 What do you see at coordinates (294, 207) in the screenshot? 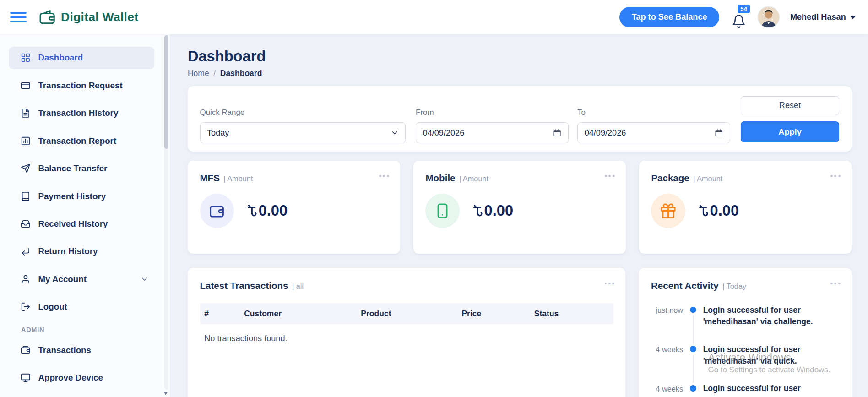
I see `stat-card-mfs: MFS | Amount 0.00` at bounding box center [294, 207].